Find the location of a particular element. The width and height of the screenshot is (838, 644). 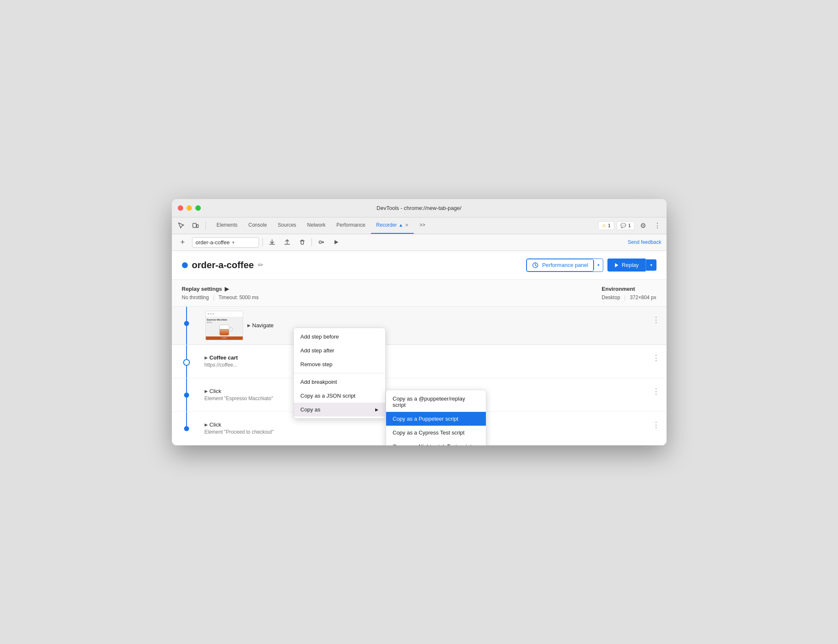

tab-console: Console is located at coordinates (258, 225).